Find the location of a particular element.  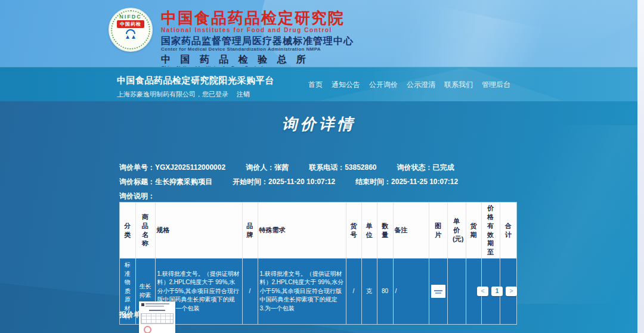

doc-table-grid is located at coordinates (157, 319).